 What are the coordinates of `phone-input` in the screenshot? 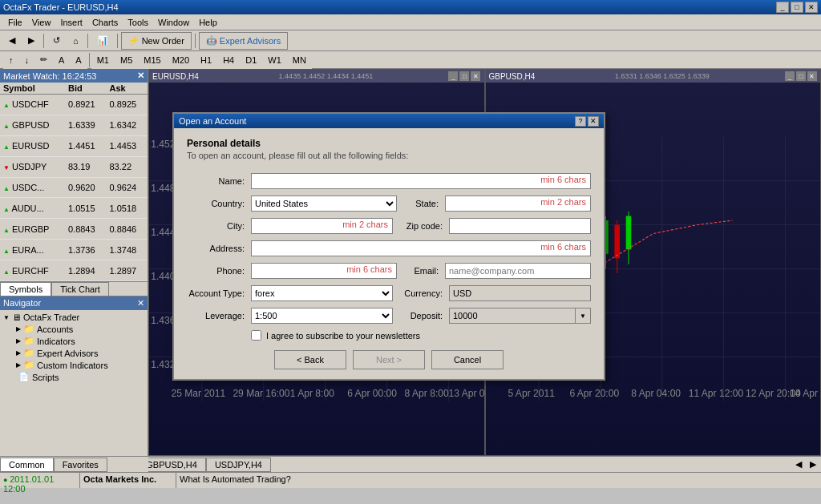 It's located at (324, 271).